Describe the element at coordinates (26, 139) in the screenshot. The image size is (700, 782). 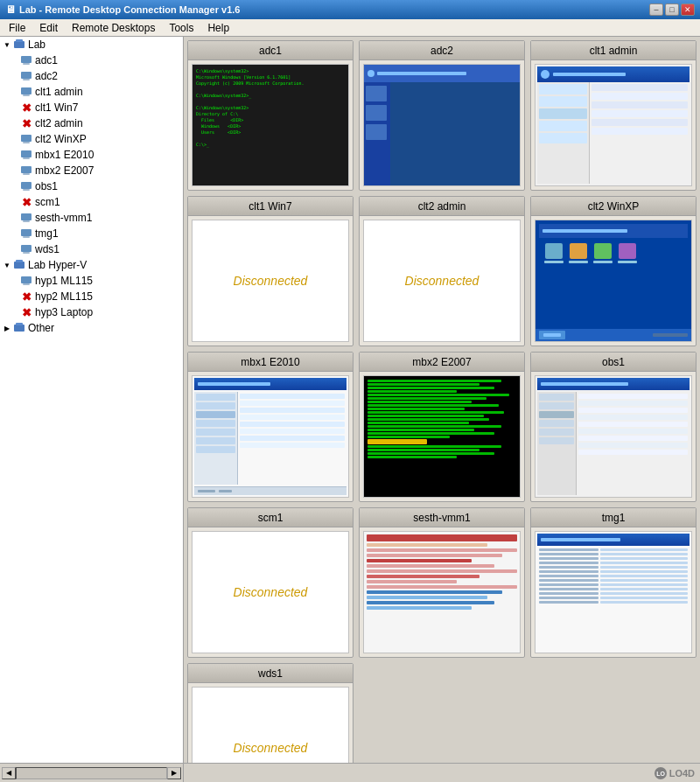
I see `server-icon-clt2winxp` at that location.